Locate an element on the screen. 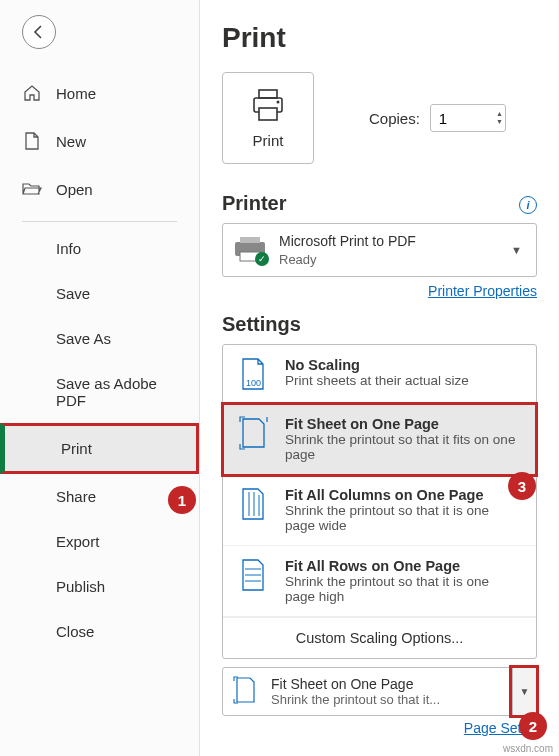  option-fit-sheet-title: Fit Sheet on One Page is located at coordinates (404, 424).